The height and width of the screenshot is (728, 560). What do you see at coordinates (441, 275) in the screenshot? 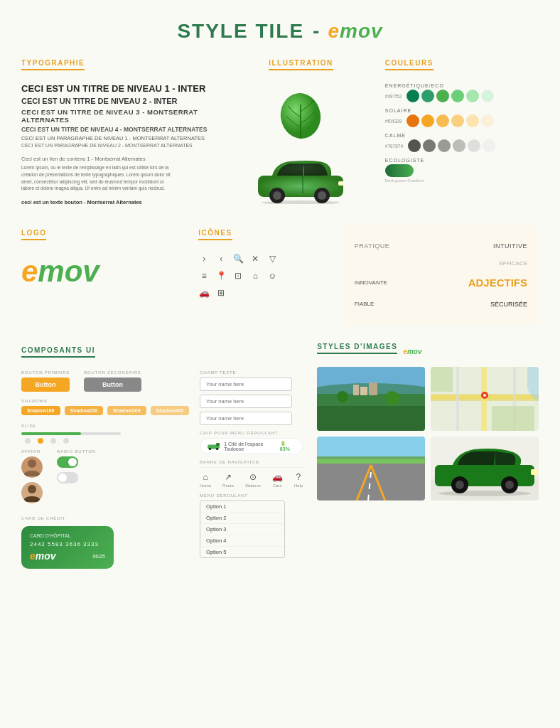
I see `adjectifs-box: PRATIQUE INTUITIVE EFFICACE INNOVANTE AD…` at bounding box center [441, 275].